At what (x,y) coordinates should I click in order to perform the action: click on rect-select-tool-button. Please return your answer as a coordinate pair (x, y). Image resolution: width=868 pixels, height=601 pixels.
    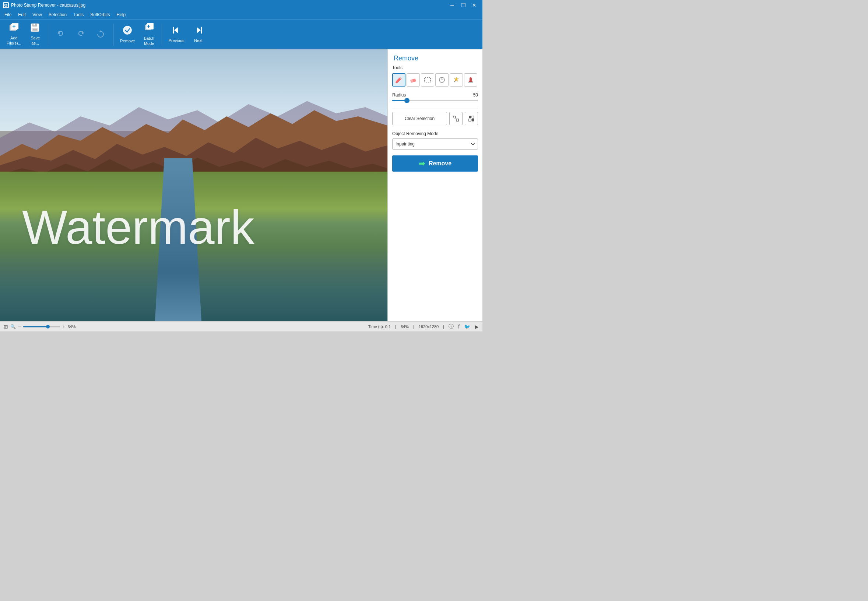
    Looking at the image, I should click on (428, 80).